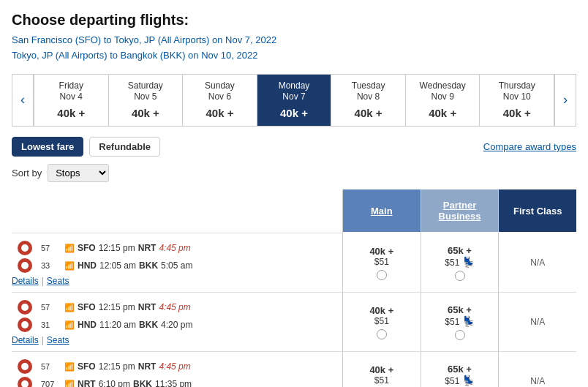 This screenshot has height=387, width=588. Describe the element at coordinates (23, 101) in the screenshot. I see `prev-date-arrow: ‹` at that location.